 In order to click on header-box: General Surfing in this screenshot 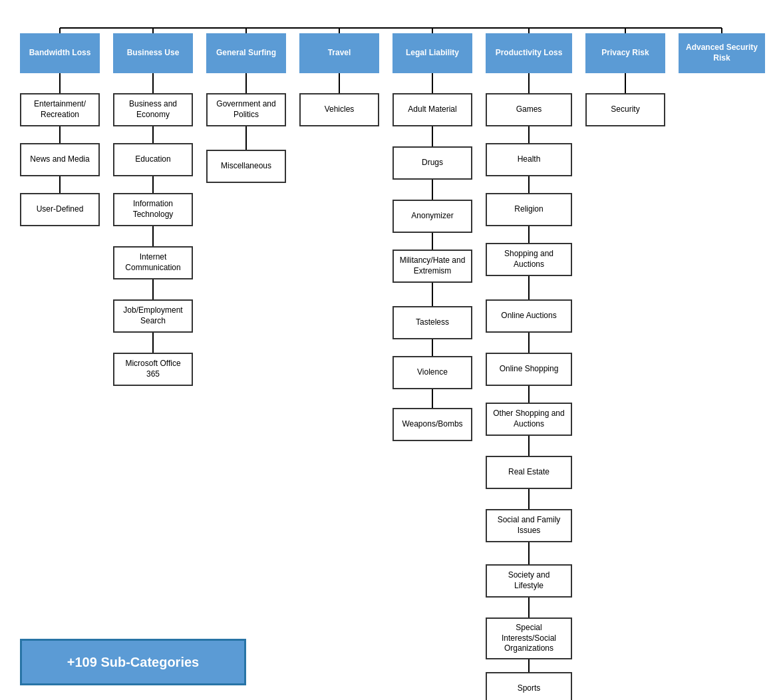, I will do `click(246, 53)`.